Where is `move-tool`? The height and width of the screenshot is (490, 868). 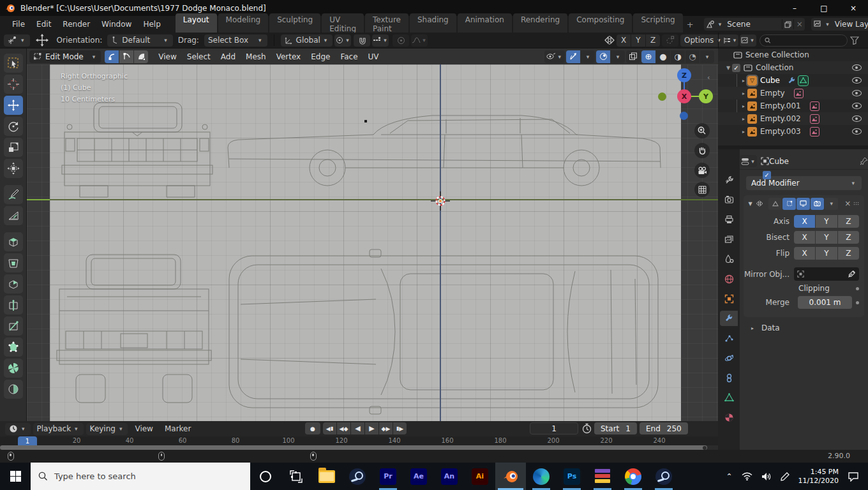
move-tool is located at coordinates (13, 105).